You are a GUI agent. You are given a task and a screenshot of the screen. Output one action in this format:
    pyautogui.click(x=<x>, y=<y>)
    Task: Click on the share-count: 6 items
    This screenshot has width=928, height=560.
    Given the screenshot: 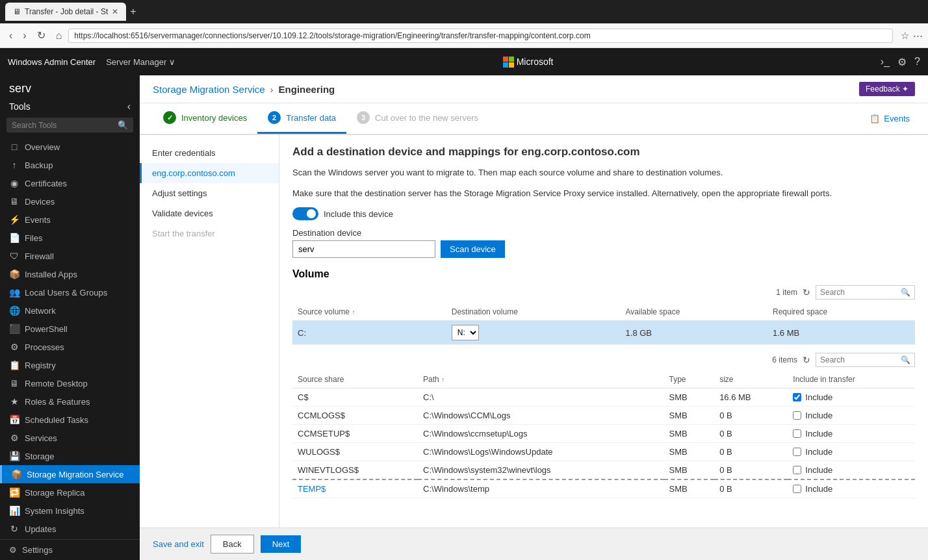 What is the action you would take?
    pyautogui.click(x=785, y=360)
    